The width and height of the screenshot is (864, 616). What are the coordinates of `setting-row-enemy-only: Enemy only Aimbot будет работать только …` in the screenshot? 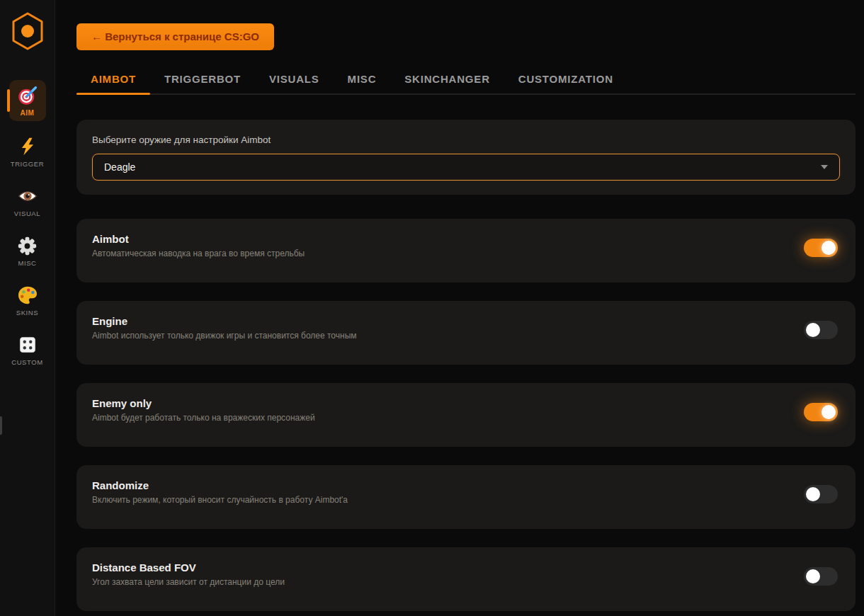 It's located at (466, 415).